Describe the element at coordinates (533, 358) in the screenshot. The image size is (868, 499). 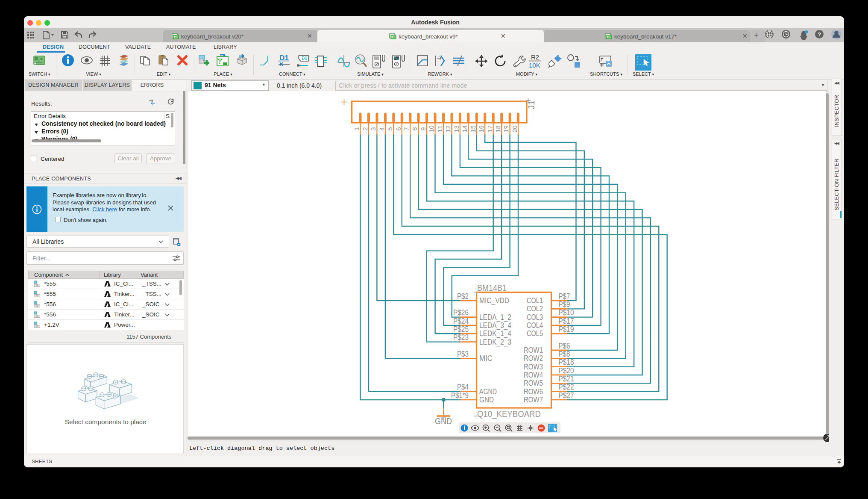
I see `svg-text: ROW2` at that location.